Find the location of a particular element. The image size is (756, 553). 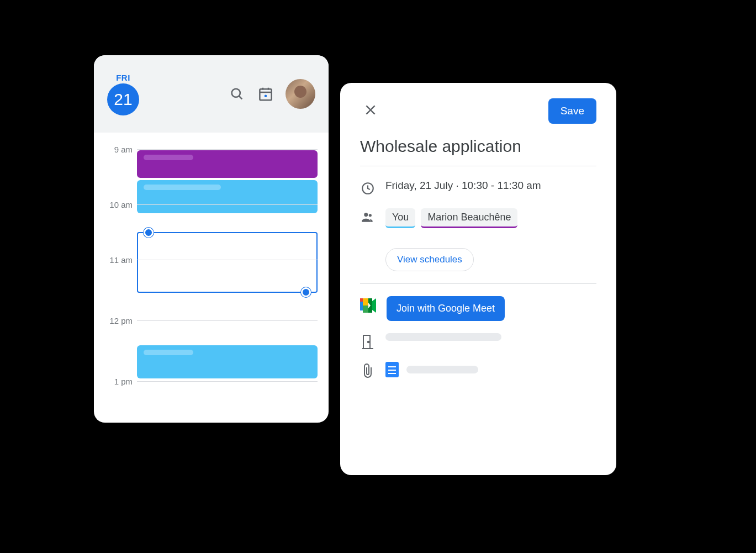

calendar-event-blue is located at coordinates (228, 197).